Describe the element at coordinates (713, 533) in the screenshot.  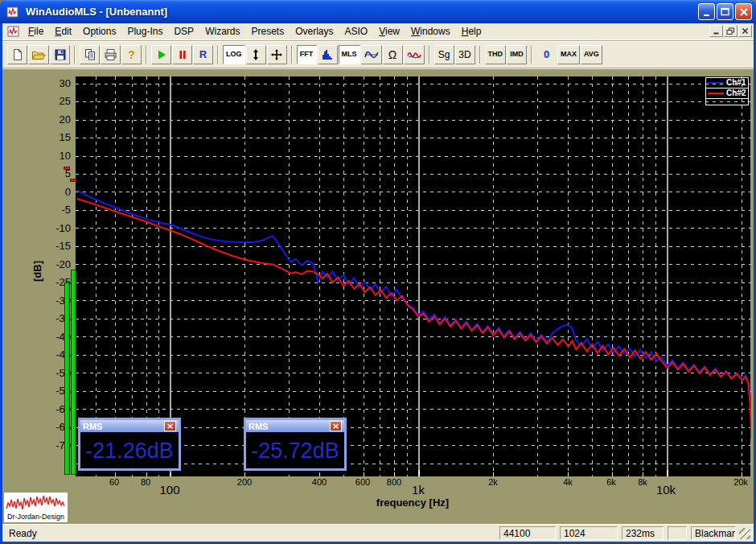
I see `status-field-4: Blackman` at that location.